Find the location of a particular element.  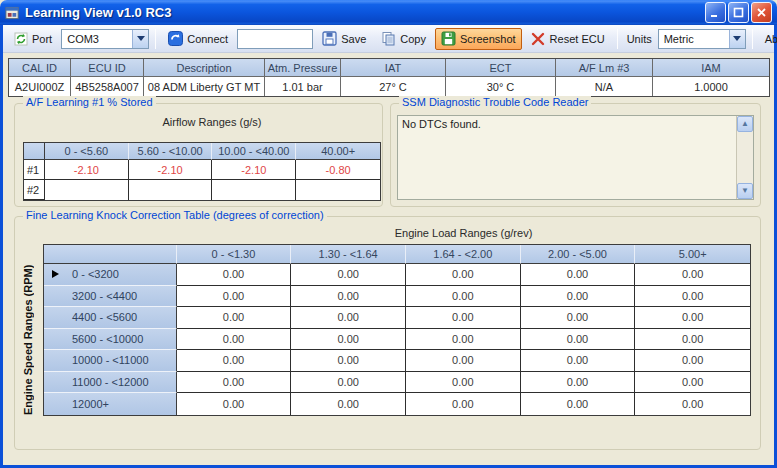

app-icon is located at coordinates (12, 12).